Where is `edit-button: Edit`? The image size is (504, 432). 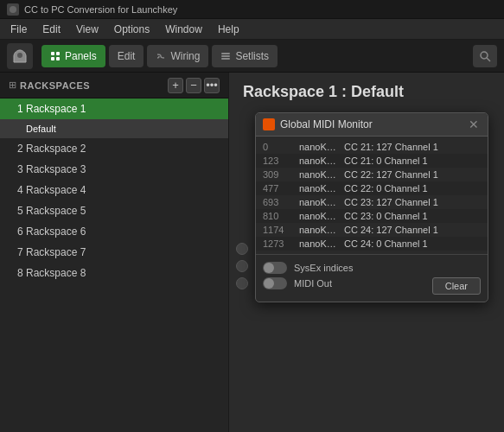
edit-button: Edit is located at coordinates (126, 56).